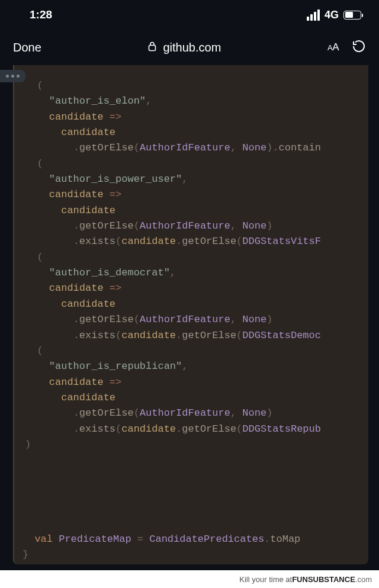 This screenshot has height=588, width=379. I want to click on text-size-control: AA, so click(333, 47).